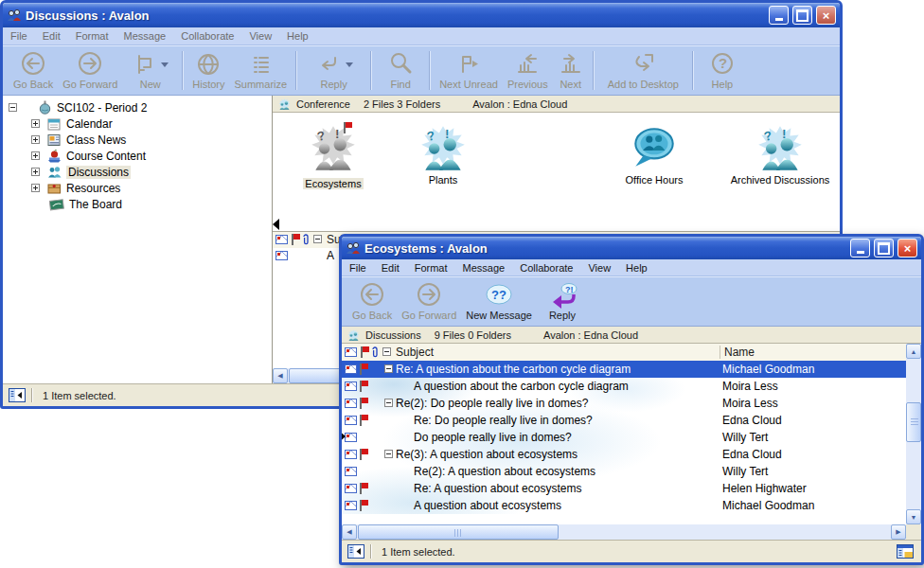  What do you see at coordinates (261, 70) in the screenshot?
I see `summarize-button: Summarize` at bounding box center [261, 70].